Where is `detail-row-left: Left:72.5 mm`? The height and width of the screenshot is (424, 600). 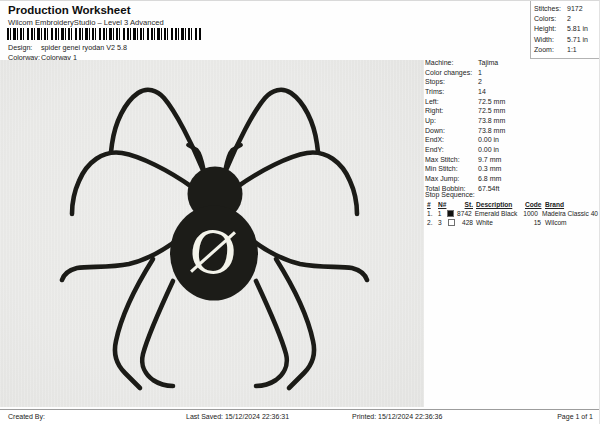 detail-row-left: Left:72.5 mm is located at coordinates (512, 102).